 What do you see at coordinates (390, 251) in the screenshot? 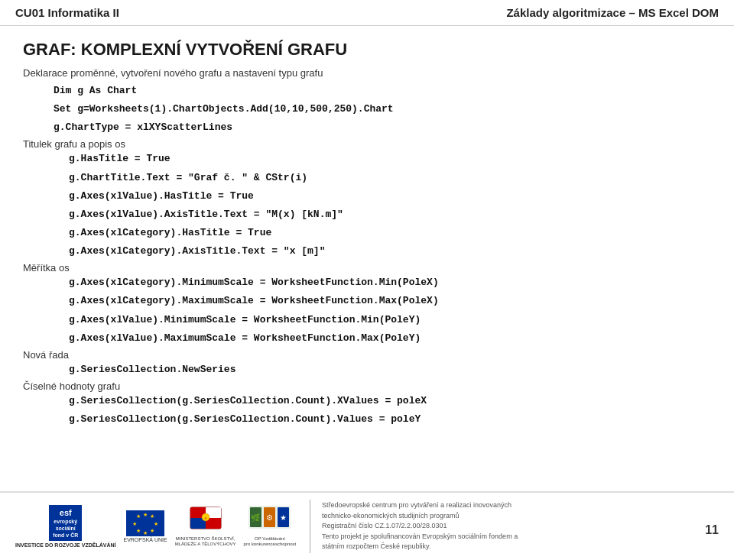
I see `code-line: g.Axes(xlCategory).AxisTitle.Text = "x […` at bounding box center [390, 251].